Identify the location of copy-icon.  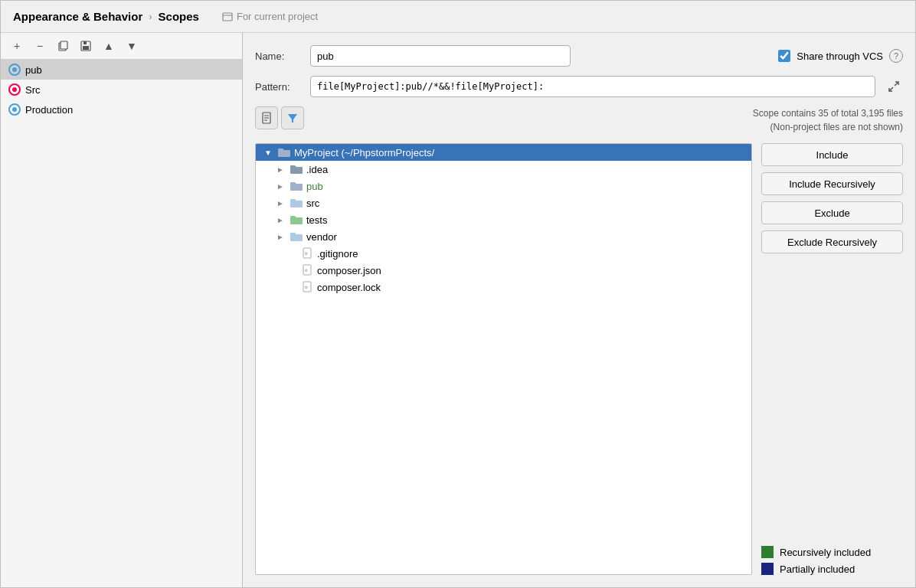
(63, 46).